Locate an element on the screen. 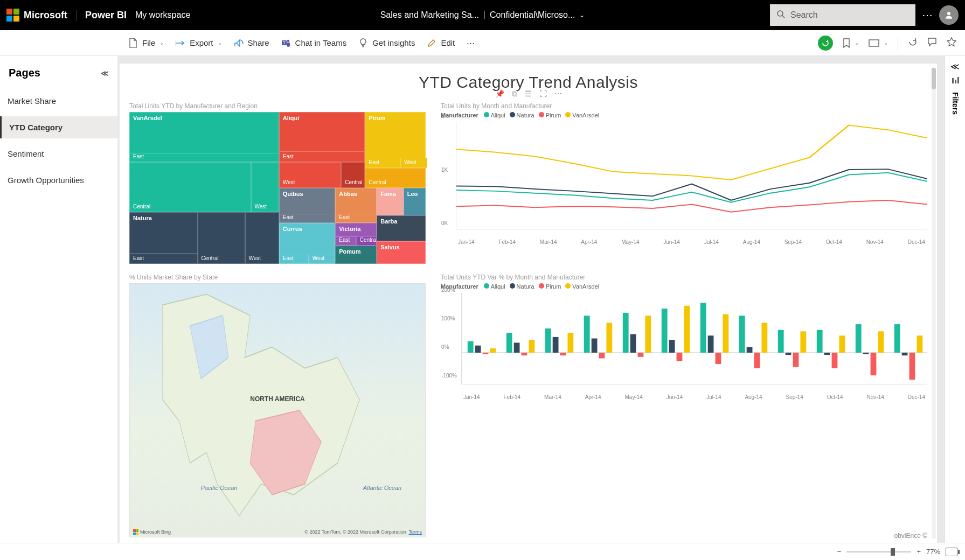 Image resolution: width=965 pixels, height=560 pixels. treemap-tile: Total Units YTD by Manufacturer and Regi… is located at coordinates (277, 183).